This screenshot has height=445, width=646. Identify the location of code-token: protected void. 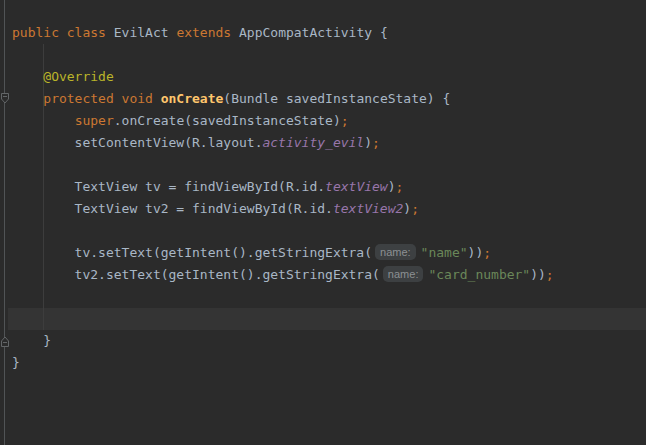
(98, 98).